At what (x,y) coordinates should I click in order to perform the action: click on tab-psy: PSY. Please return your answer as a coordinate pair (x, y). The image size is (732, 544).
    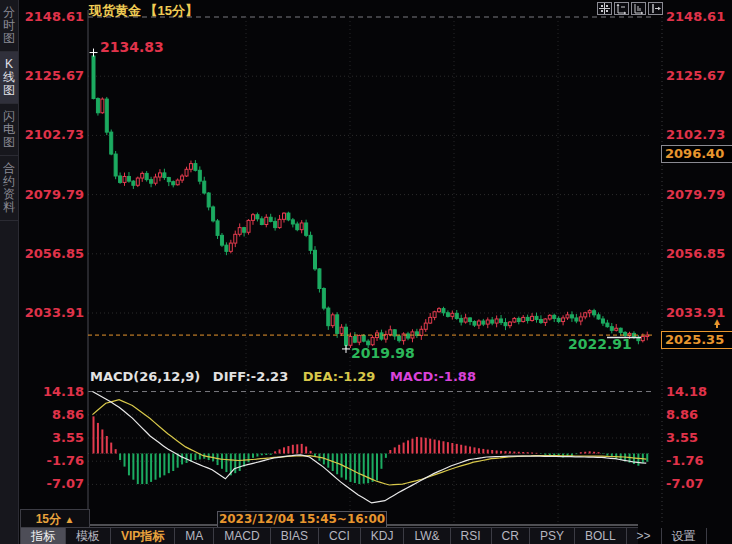
    Looking at the image, I should click on (552, 536).